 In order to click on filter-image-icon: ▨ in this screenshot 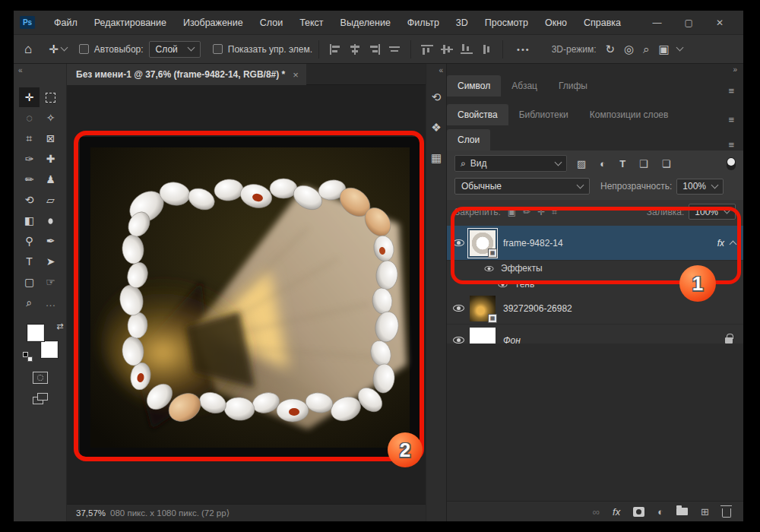, I will do `click(581, 164)`.